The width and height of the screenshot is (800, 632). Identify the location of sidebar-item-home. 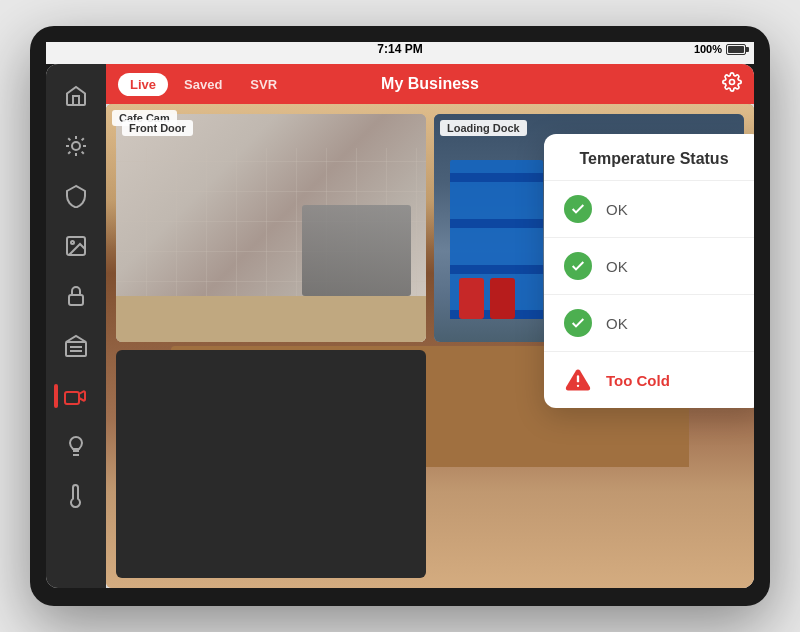
(76, 96).